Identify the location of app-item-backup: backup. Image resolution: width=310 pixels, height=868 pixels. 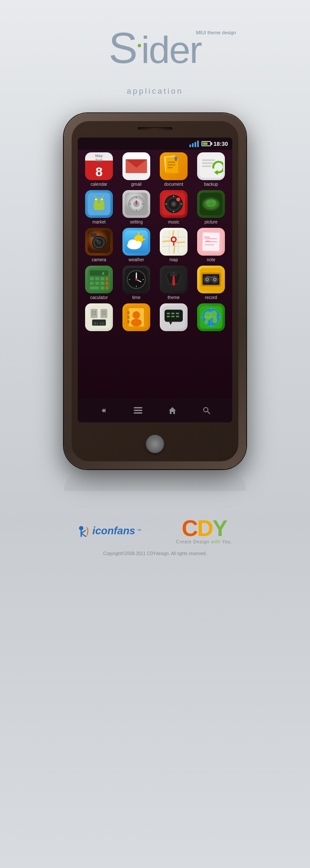
(211, 169).